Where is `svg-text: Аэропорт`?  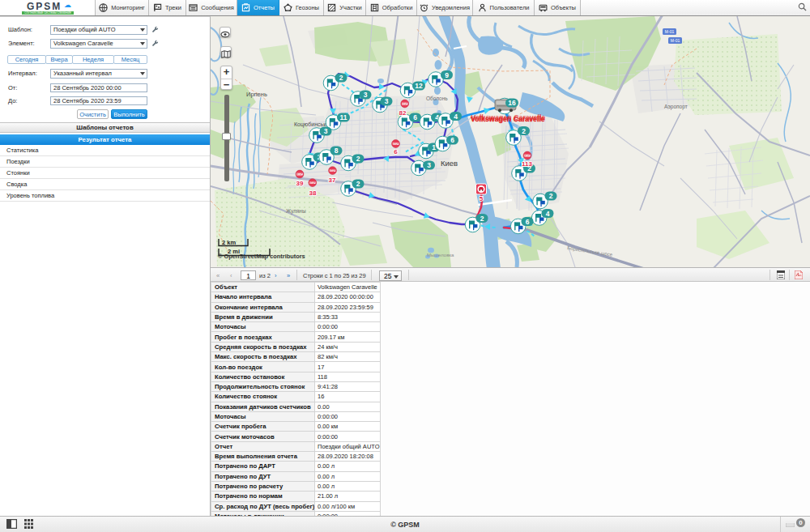 svg-text: Аэропорт is located at coordinates (676, 107).